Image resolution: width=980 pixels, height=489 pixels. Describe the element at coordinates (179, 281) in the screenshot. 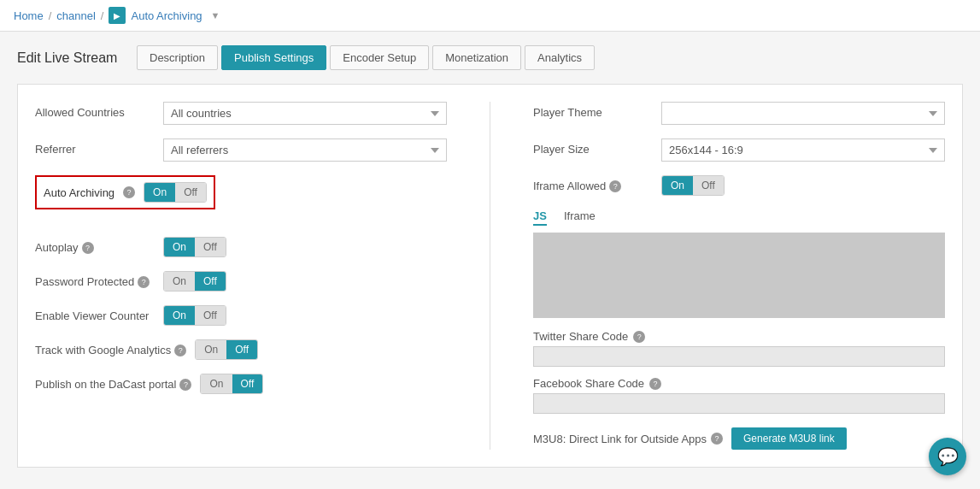

I see `password-on-btn: On` at that location.